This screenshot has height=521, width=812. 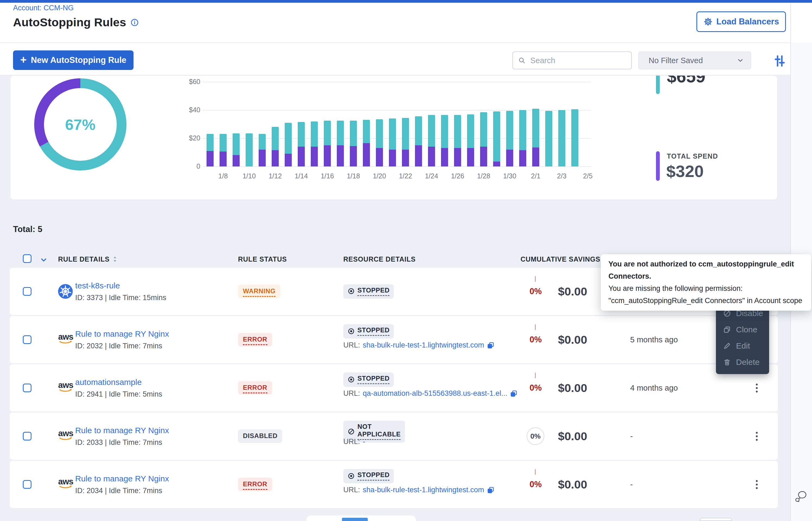 What do you see at coordinates (255, 340) in the screenshot?
I see `rule-status-badge: ERROR` at bounding box center [255, 340].